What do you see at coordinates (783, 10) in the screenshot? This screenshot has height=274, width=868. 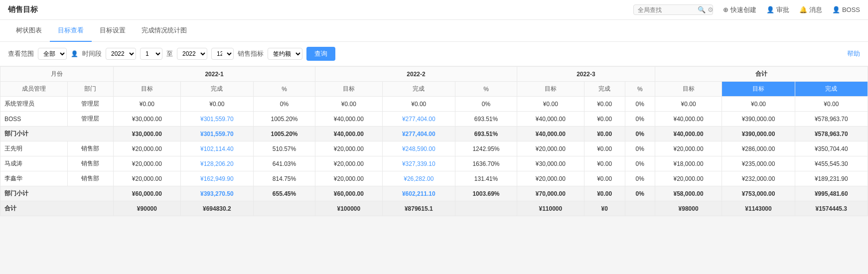 I see `approval-label: 审批` at bounding box center [783, 10].